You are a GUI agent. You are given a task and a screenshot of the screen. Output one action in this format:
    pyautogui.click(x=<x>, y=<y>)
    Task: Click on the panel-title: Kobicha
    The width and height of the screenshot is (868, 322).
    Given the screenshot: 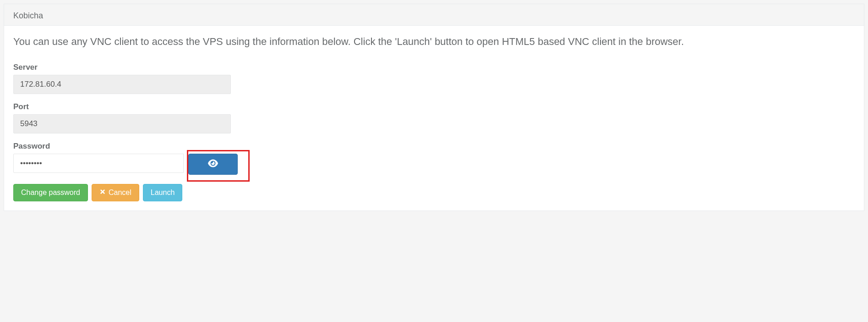 What is the action you would take?
    pyautogui.click(x=434, y=15)
    